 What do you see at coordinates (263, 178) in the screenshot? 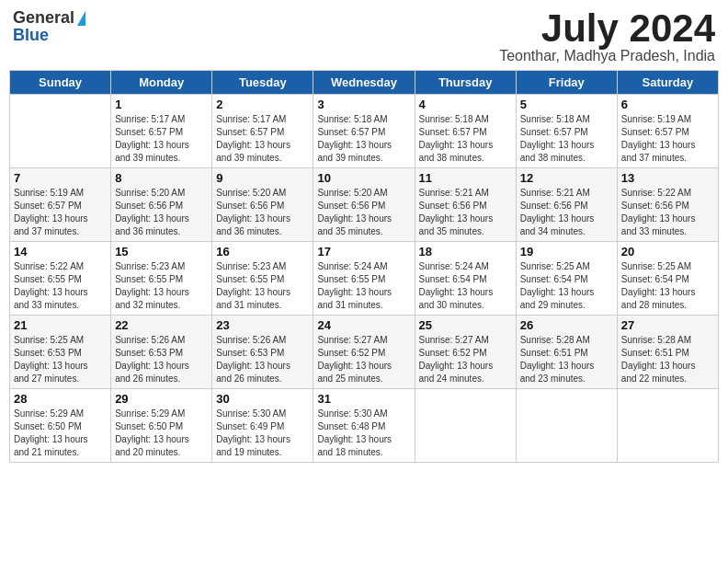
I see `day-number: 9` at bounding box center [263, 178].